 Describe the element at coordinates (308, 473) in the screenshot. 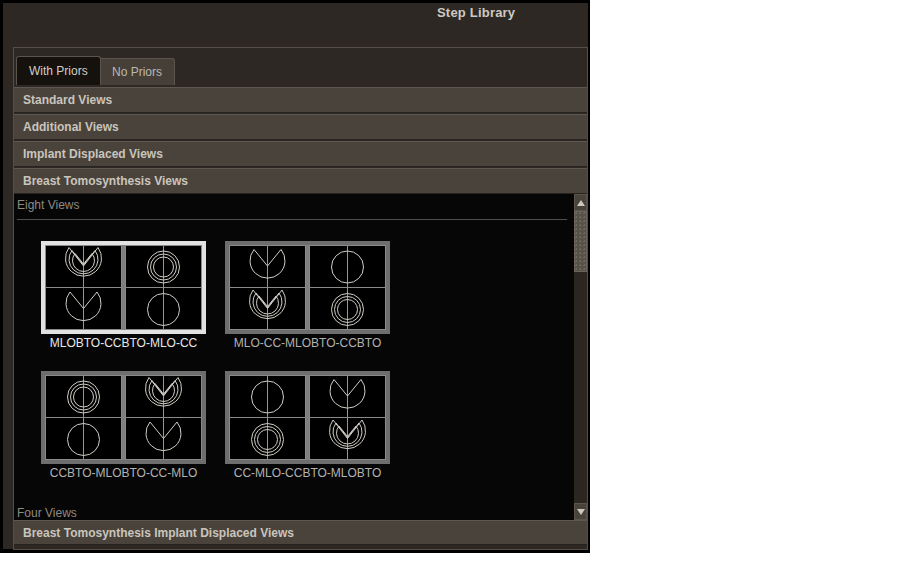

I see `thumbnail-label: CC-MLO-CCBTO-MLOBTO` at that location.